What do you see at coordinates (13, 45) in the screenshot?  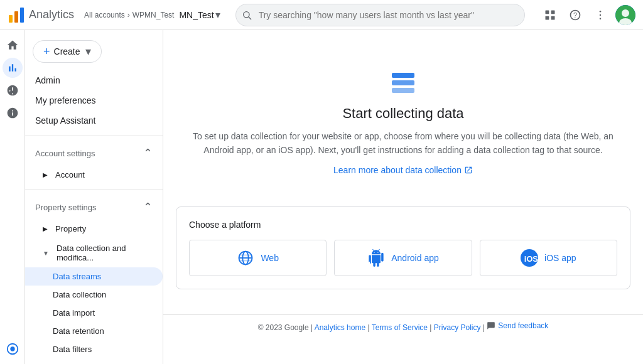 I see `sidebar-icon-home` at bounding box center [13, 45].